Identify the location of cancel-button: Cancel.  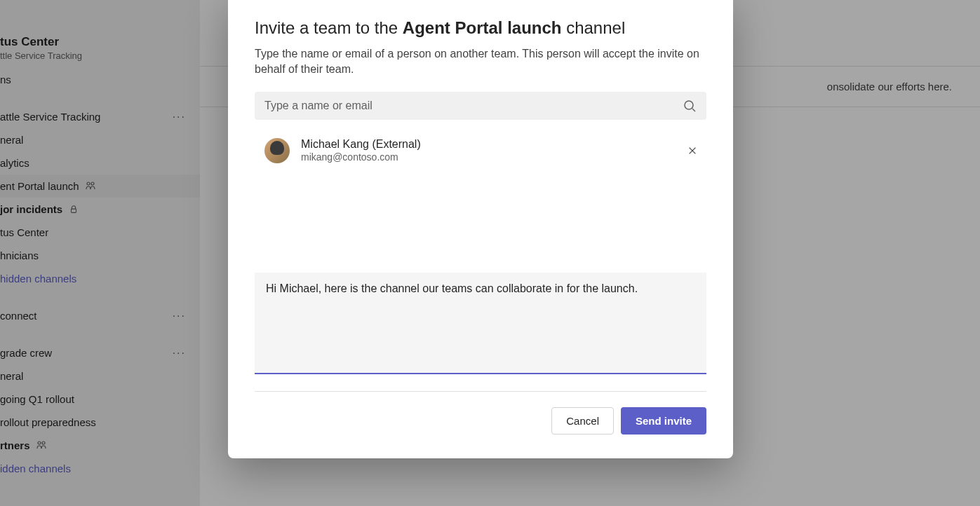
(582, 420).